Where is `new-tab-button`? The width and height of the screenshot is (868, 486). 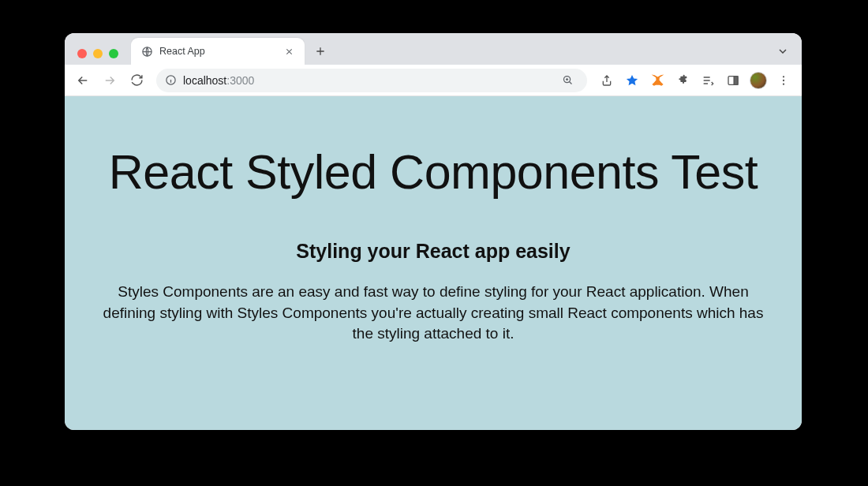 new-tab-button is located at coordinates (320, 51).